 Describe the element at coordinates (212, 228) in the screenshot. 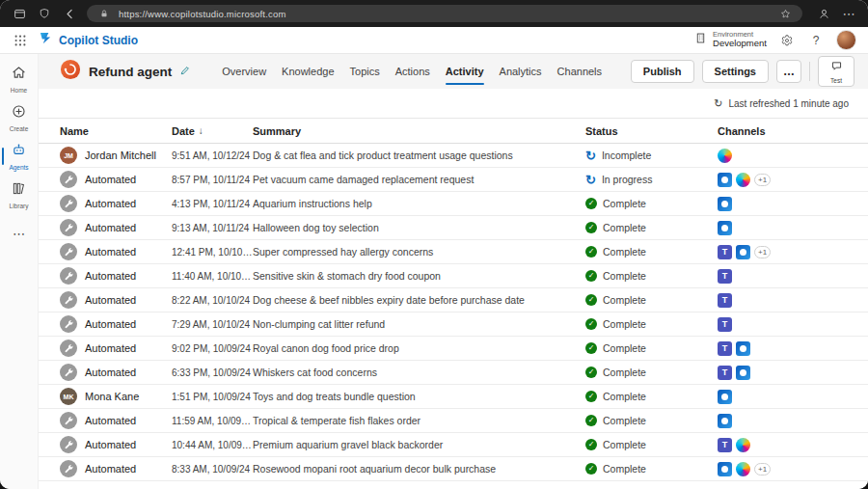

I see `row-date: 9:13 AM, 10/11/24` at that location.